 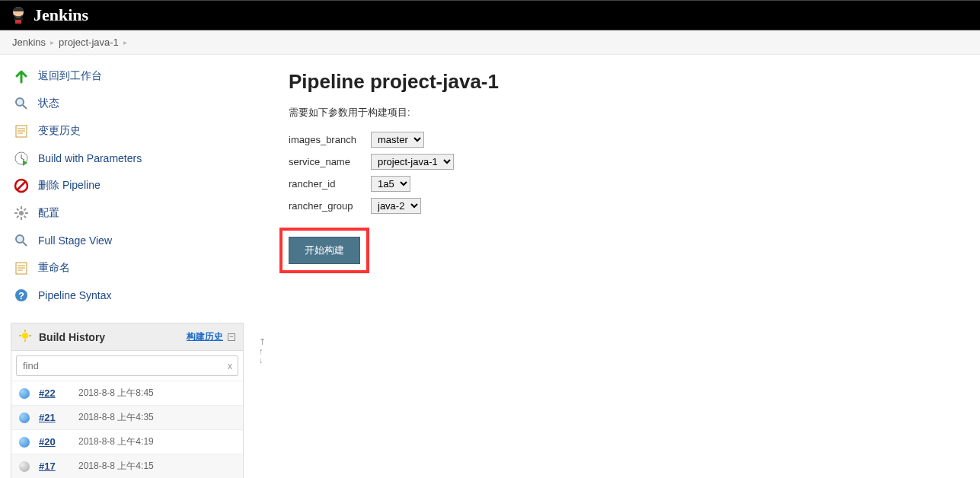 I want to click on topbar: Jenkins, so click(x=490, y=15).